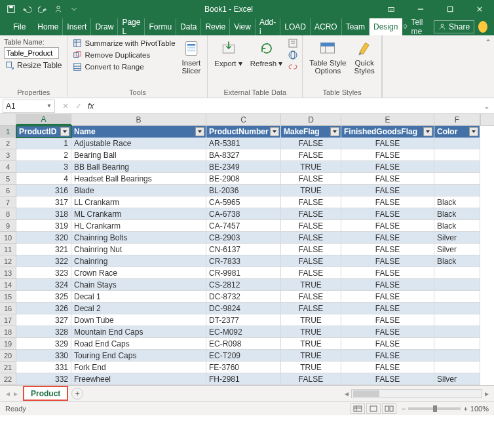  Describe the element at coordinates (244, 367) in the screenshot. I see `cell: FE-3760` at that location.